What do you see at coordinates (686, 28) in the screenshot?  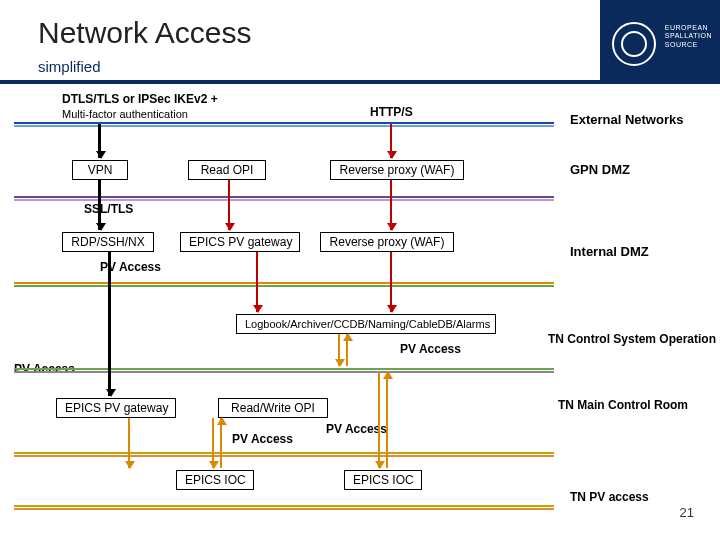 I see `logo-line-1: EUROPEAN` at bounding box center [686, 28].